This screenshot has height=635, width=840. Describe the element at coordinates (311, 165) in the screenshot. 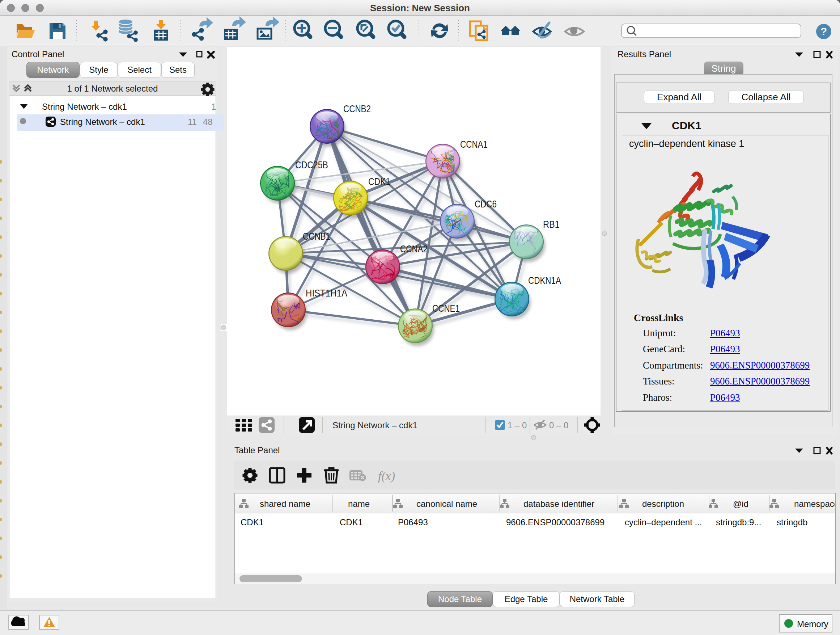

I see `svg-text: CDC25B` at that location.